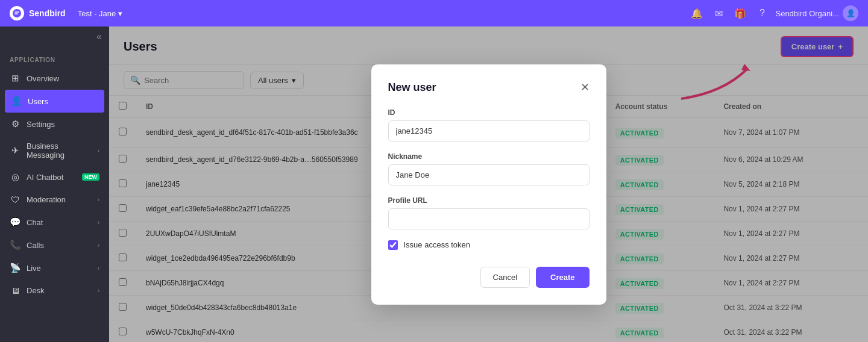 The height and width of the screenshot is (342, 868). I want to click on desk-icon: 🖥, so click(15, 290).